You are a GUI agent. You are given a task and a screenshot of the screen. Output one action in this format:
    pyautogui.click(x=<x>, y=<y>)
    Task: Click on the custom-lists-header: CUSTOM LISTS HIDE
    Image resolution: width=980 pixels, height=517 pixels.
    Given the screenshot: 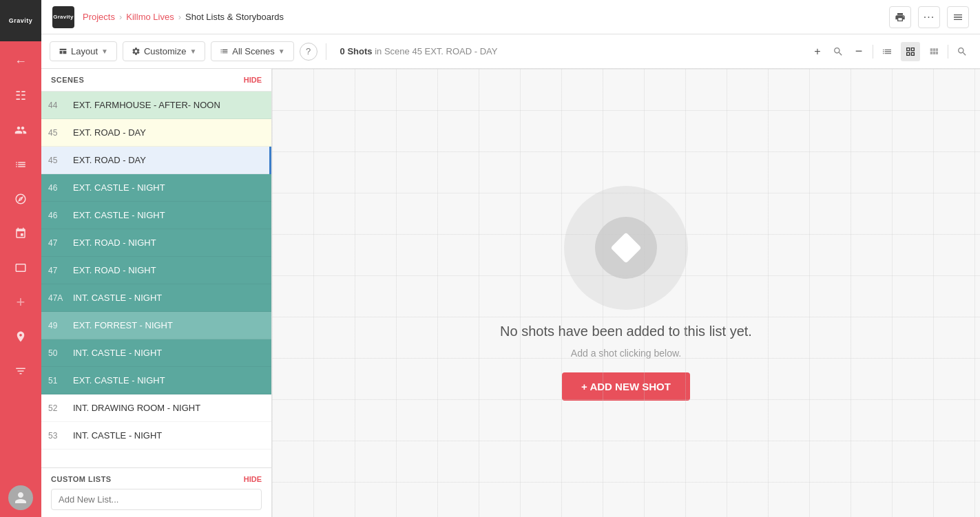 What is the action you would take?
    pyautogui.click(x=156, y=479)
    